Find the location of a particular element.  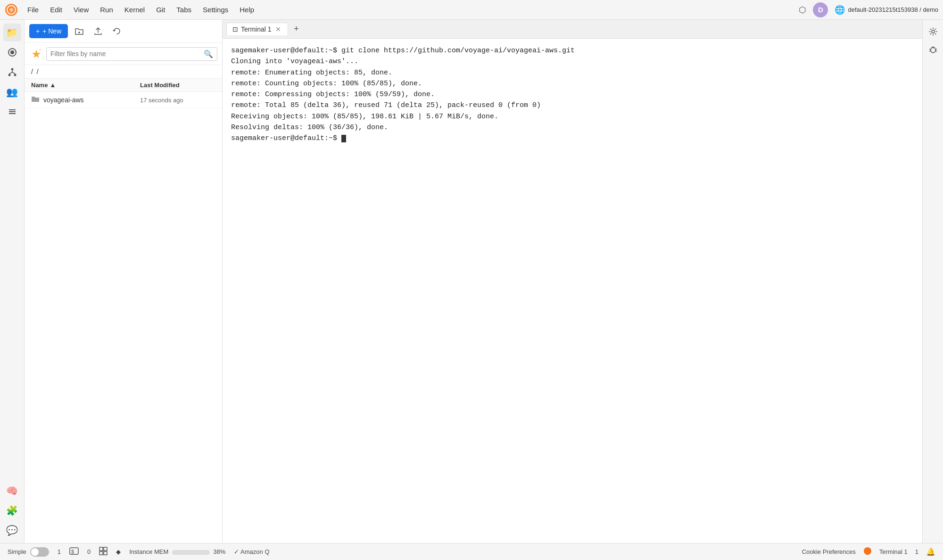

column-name-header: Name ▲ is located at coordinates (86, 85).